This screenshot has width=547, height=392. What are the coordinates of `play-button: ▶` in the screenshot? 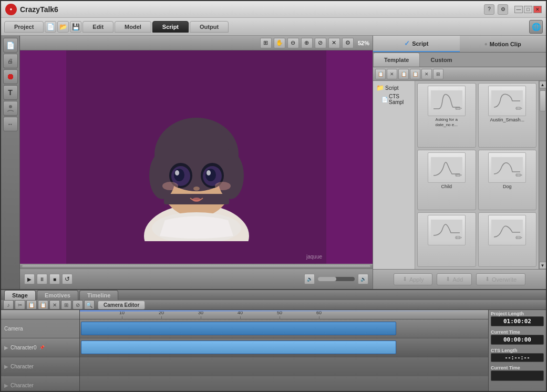 It's located at (29, 279).